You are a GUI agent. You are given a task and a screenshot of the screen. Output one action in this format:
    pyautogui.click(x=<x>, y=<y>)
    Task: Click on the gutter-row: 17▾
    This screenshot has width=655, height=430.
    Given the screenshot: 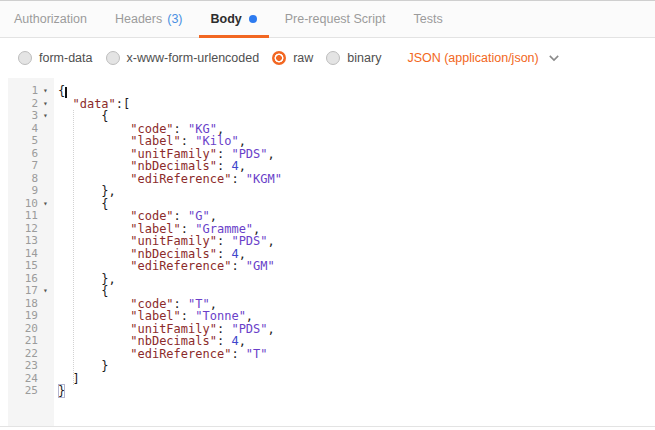 What is the action you would take?
    pyautogui.click(x=31, y=292)
    